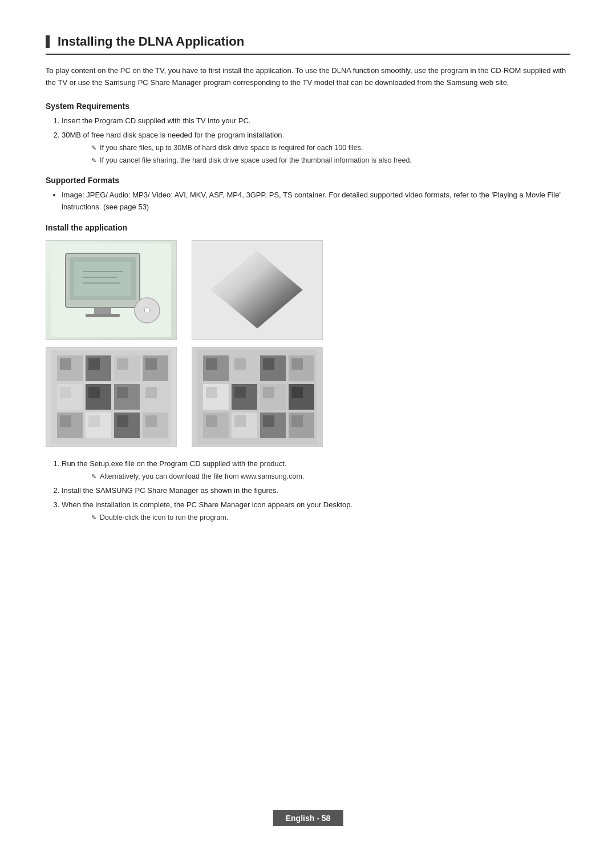  What do you see at coordinates (316, 470) in the screenshot?
I see `list-item: Run the Setup.exe file on the Program CD…` at bounding box center [316, 470].